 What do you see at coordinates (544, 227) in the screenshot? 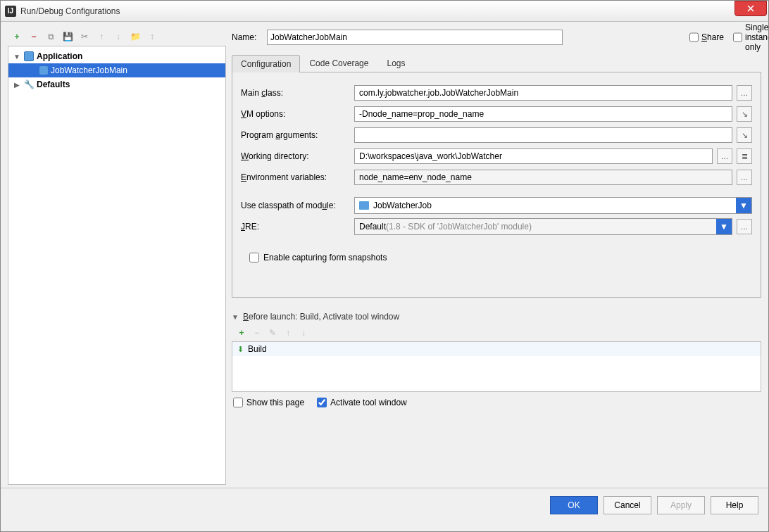
I see `jre-select: Default (1.8 - SDK of 'JobWatcherJob' mo…` at bounding box center [544, 227].